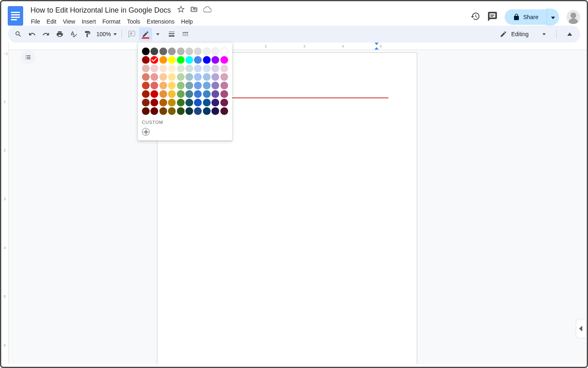 This screenshot has width=588, height=368. I want to click on avatar, so click(573, 17).